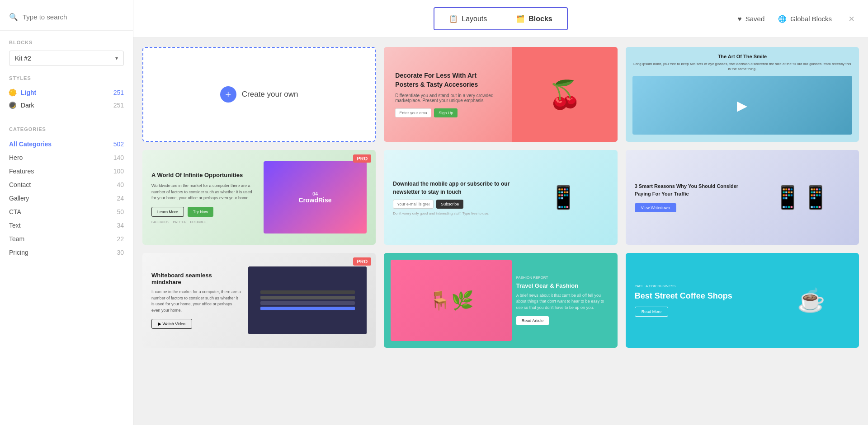  What do you see at coordinates (259, 94) in the screenshot?
I see `create-own-card: + Create your own` at bounding box center [259, 94].